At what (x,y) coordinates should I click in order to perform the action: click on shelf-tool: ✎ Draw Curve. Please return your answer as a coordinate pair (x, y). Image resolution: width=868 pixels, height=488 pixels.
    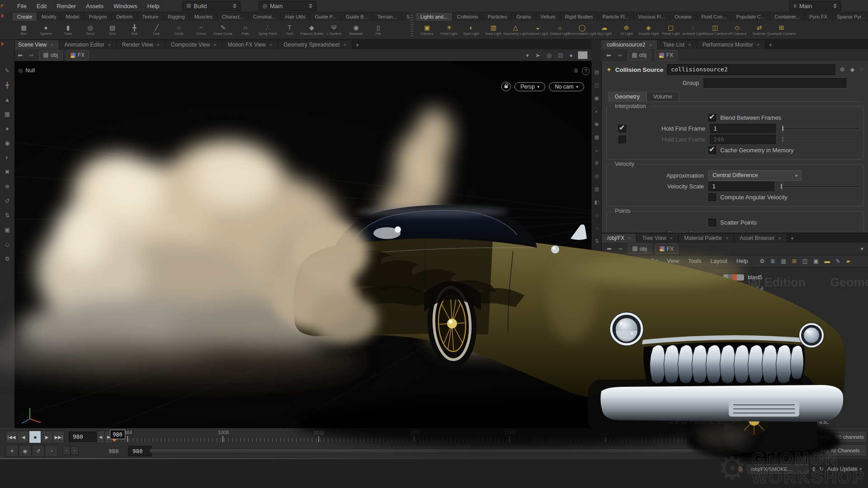
    Looking at the image, I should click on (223, 30).